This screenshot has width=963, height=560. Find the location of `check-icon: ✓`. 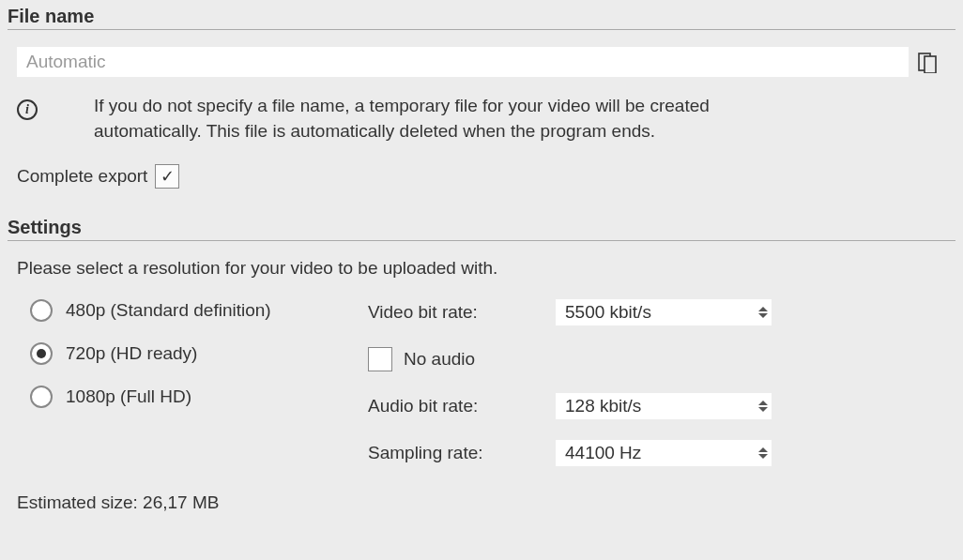

check-icon: ✓ is located at coordinates (167, 176).